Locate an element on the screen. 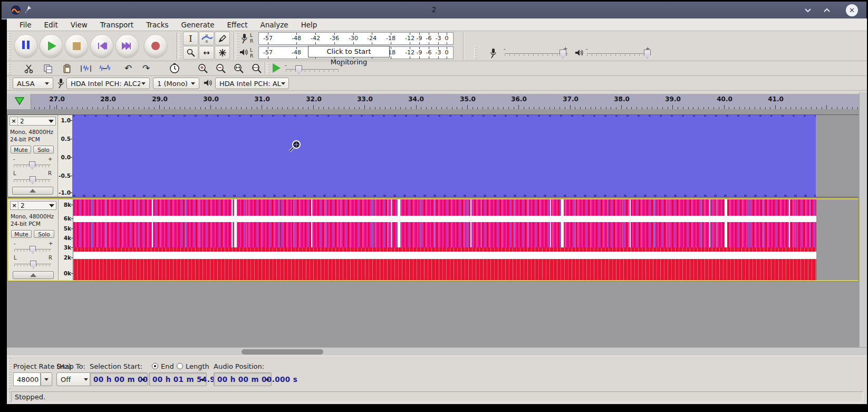 This screenshot has height=412, width=868. maximize-button is located at coordinates (827, 11).